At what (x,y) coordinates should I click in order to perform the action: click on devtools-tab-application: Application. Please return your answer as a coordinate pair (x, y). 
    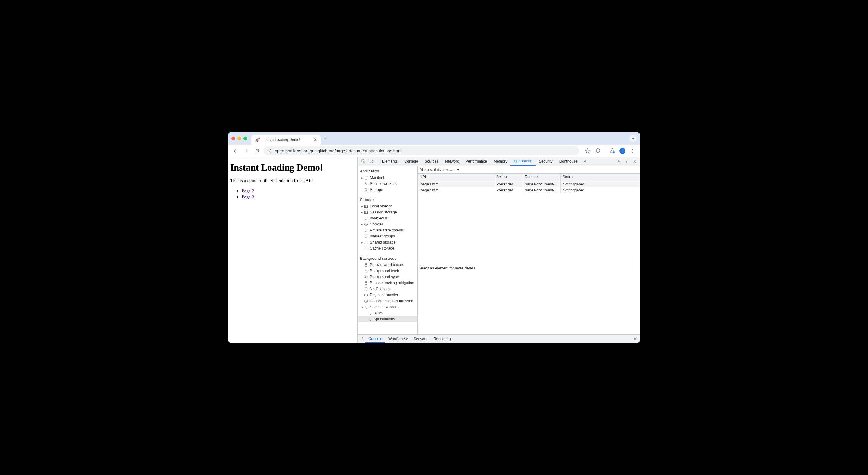
    Looking at the image, I should click on (523, 161).